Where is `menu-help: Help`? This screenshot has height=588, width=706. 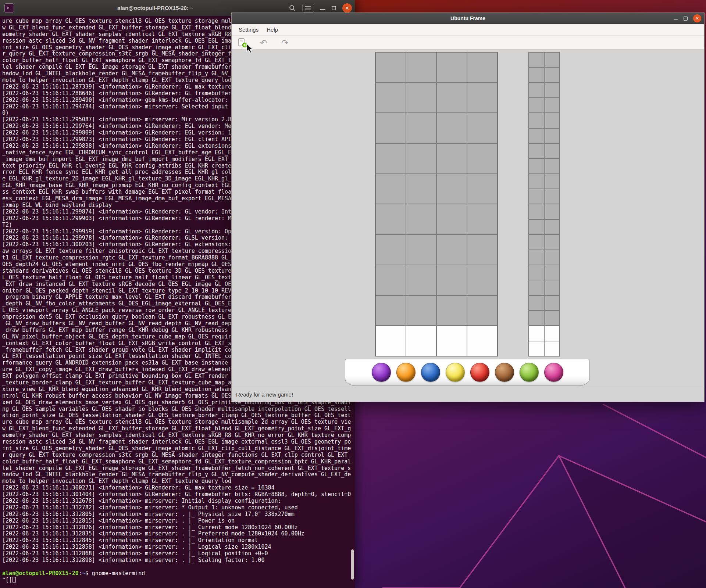
menu-help: Help is located at coordinates (272, 29).